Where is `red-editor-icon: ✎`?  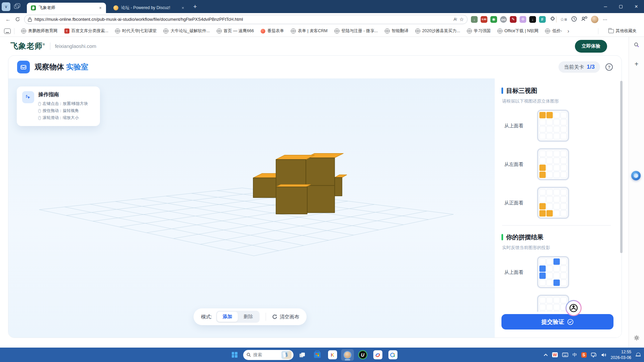 red-editor-icon: ✎ is located at coordinates (513, 19).